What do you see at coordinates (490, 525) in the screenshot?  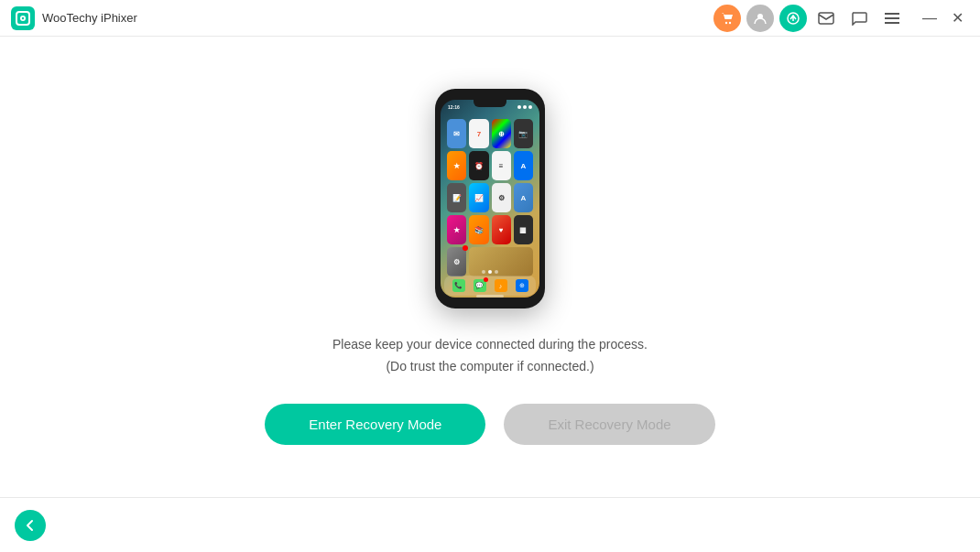 I see `bottom-bar` at bounding box center [490, 525].